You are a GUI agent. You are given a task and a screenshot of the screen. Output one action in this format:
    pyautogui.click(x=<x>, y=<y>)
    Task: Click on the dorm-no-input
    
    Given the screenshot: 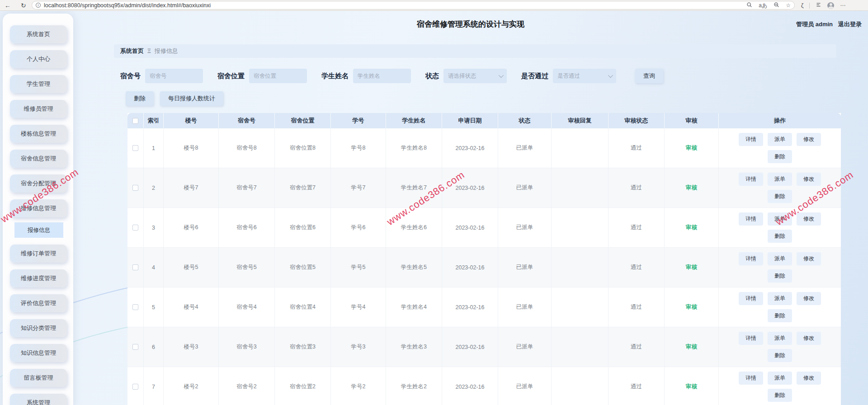 What is the action you would take?
    pyautogui.click(x=174, y=76)
    